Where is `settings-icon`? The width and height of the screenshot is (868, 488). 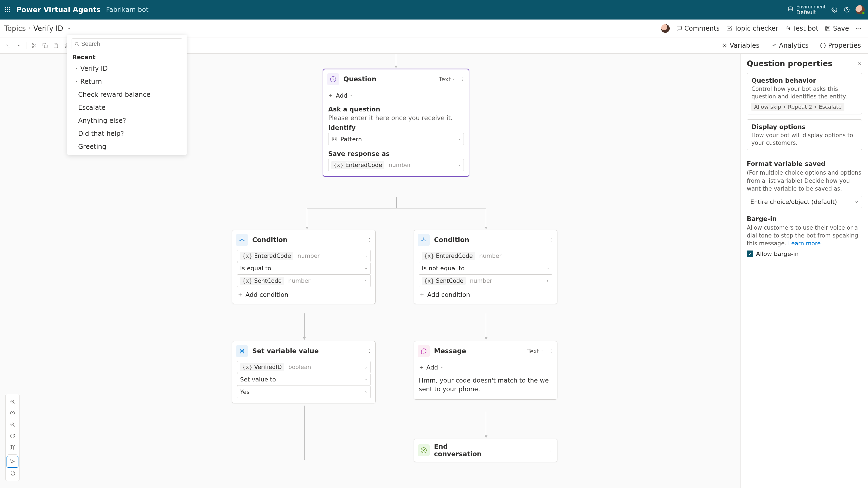
settings-icon is located at coordinates (834, 10).